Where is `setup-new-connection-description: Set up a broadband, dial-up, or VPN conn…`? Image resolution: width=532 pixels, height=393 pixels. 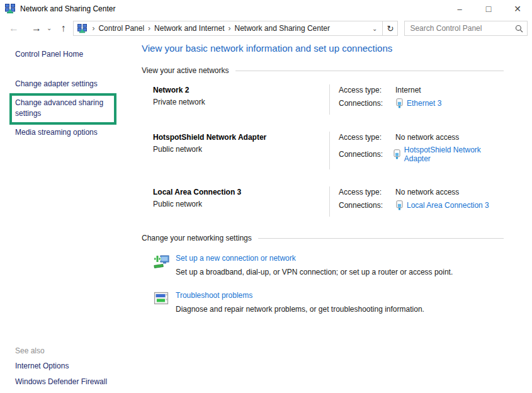 setup-new-connection-description: Set up a broadband, dial-up, or VPN conn… is located at coordinates (314, 272).